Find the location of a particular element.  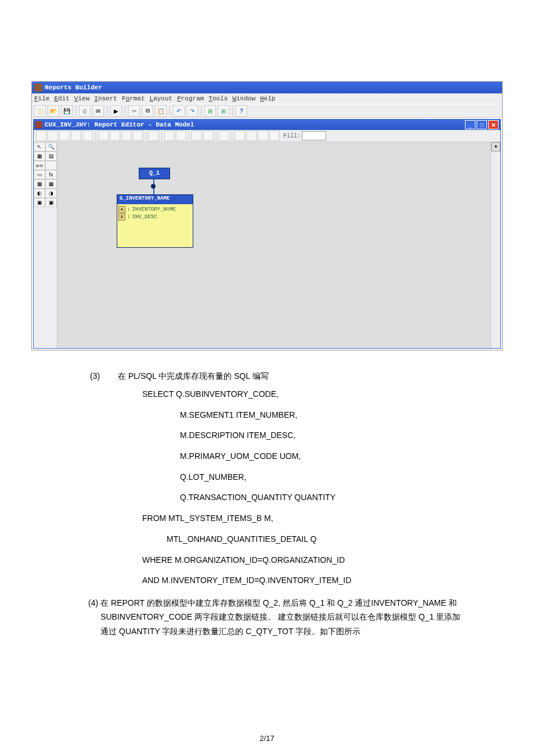

menu-edit: Edit is located at coordinates (62, 99).